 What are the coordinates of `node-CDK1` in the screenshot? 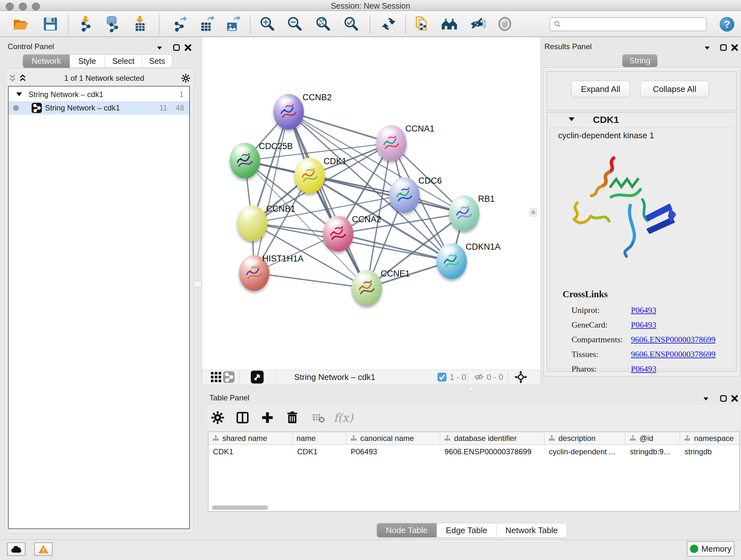 It's located at (310, 176).